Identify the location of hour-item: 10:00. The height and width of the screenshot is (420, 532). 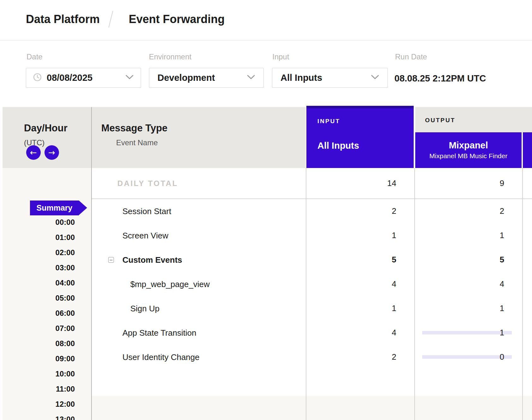
(47, 374).